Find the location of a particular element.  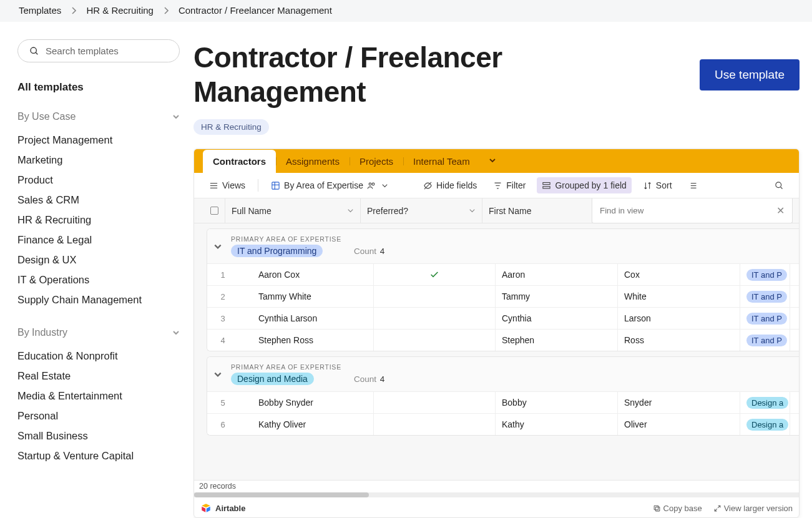

sidebar-item: Education & Nonprofit is located at coordinates (99, 356).